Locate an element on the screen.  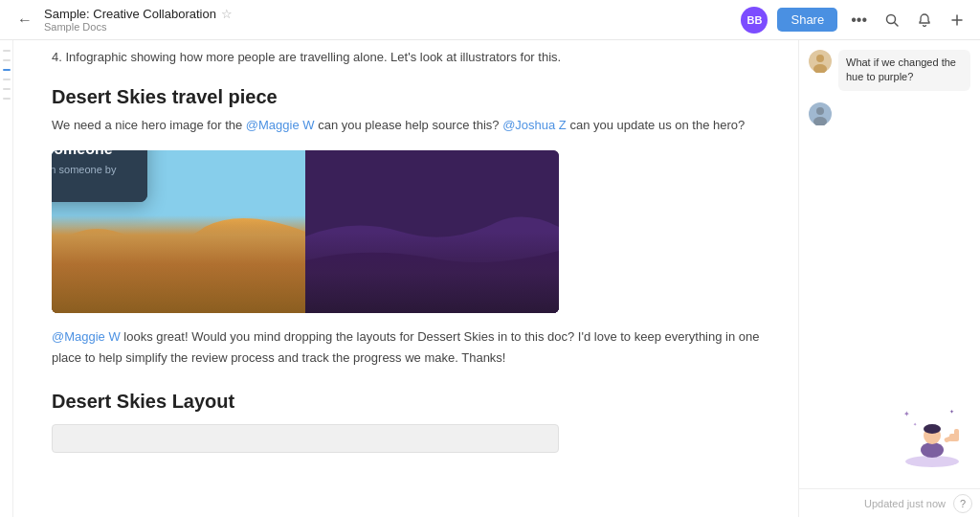
mention-joshua: @Joshua Z is located at coordinates (534, 124).